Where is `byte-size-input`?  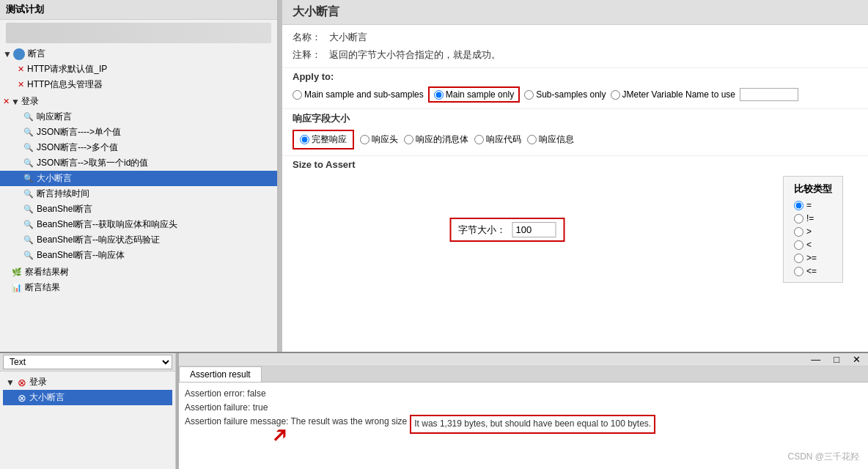
byte-size-input is located at coordinates (534, 230).